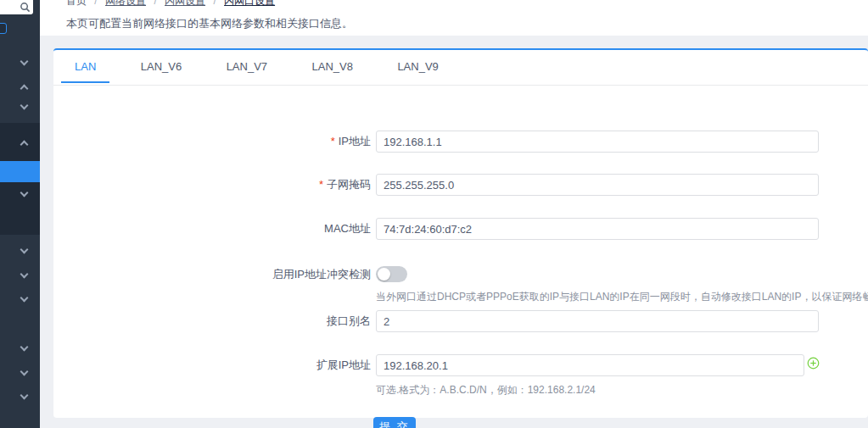 The image size is (868, 428). What do you see at coordinates (597, 185) in the screenshot?
I see `subnet-mask-input` at bounding box center [597, 185].